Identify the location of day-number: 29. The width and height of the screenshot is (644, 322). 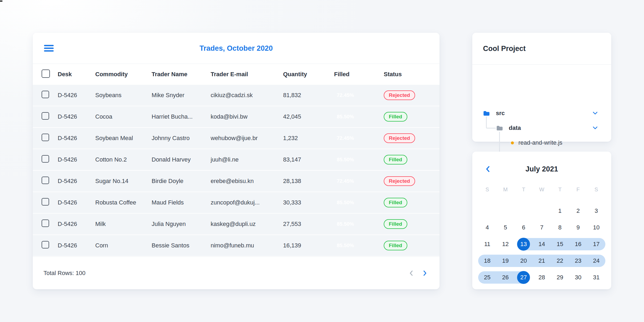
(560, 277).